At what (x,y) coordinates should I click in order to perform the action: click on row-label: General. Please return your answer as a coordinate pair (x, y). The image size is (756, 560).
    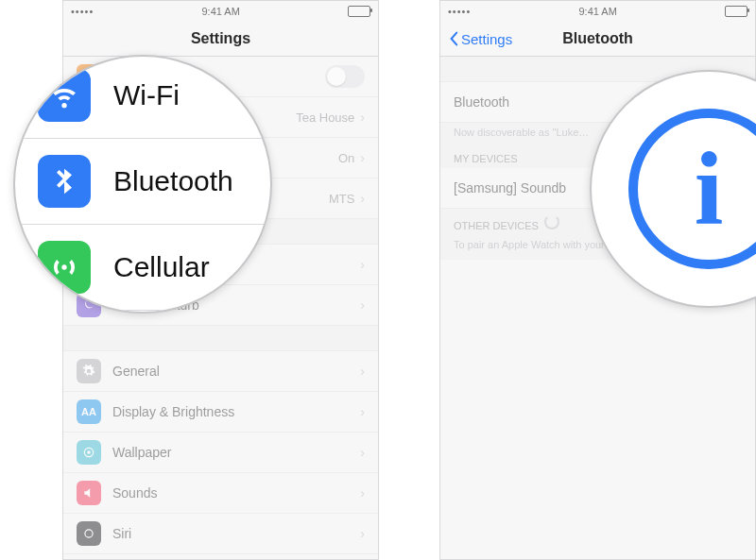
    Looking at the image, I should click on (236, 371).